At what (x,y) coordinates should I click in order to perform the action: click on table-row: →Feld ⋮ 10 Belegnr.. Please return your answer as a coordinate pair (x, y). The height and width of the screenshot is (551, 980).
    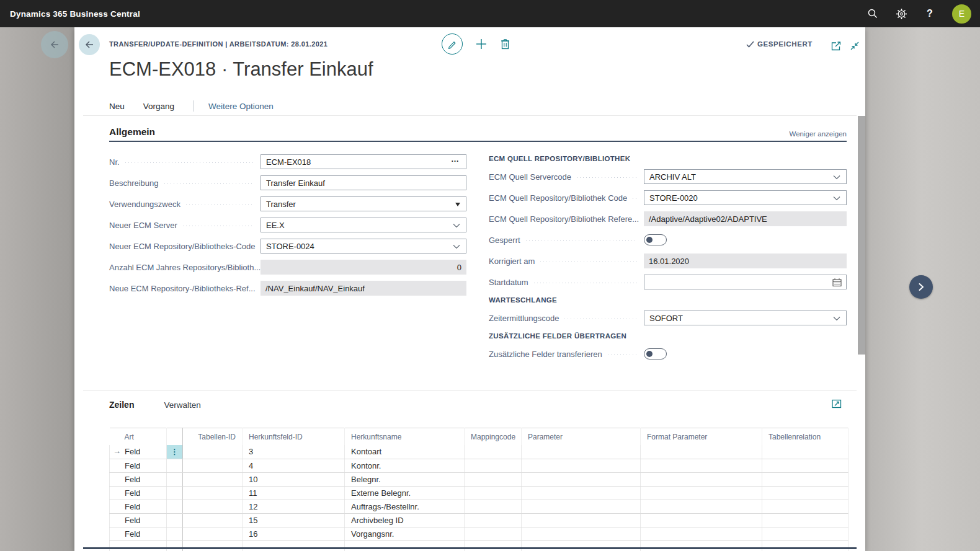
    Looking at the image, I should click on (479, 479).